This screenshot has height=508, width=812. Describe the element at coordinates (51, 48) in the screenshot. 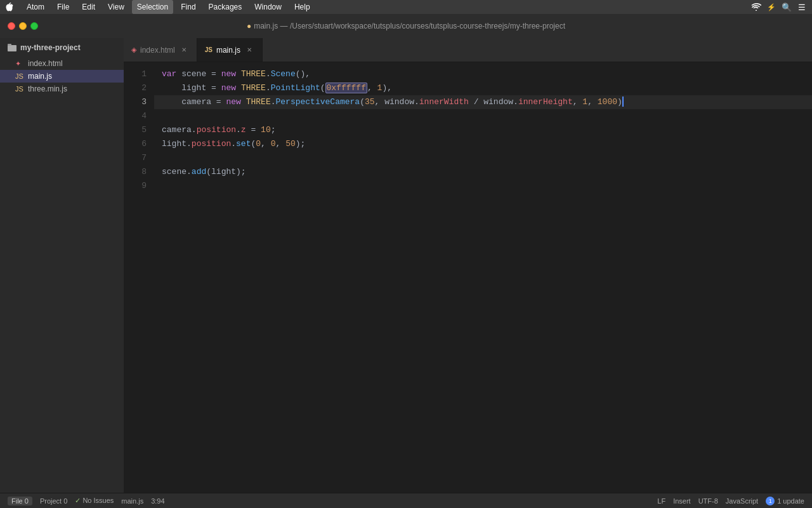

I see `project-name: my-three-project` at that location.